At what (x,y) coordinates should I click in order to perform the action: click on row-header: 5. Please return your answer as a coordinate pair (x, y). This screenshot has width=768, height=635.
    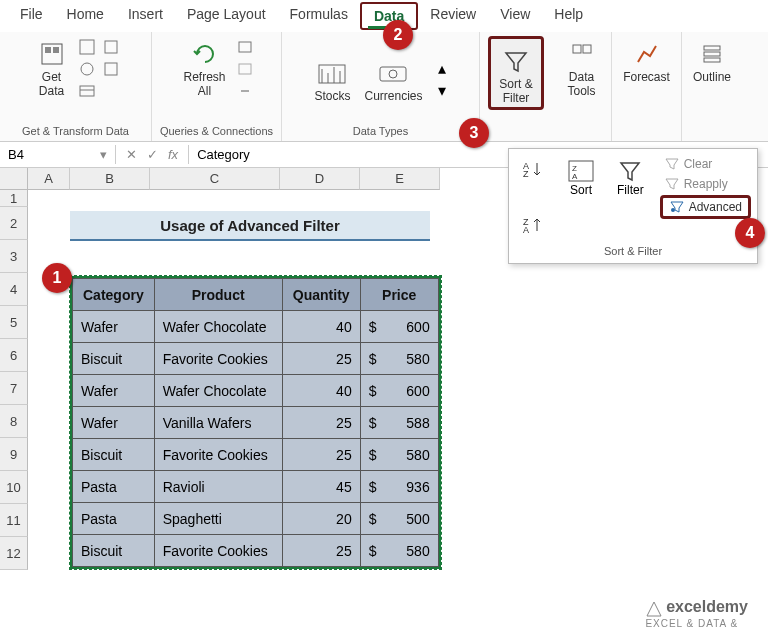
    Looking at the image, I should click on (14, 322).